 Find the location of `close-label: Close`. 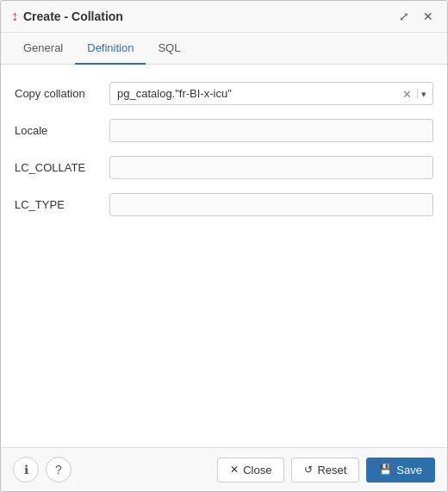

close-label: Close is located at coordinates (257, 470).